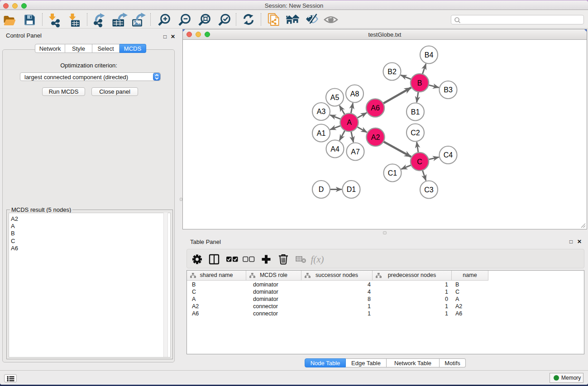 The width and height of the screenshot is (588, 386). I want to click on svg-text: A2, so click(376, 138).